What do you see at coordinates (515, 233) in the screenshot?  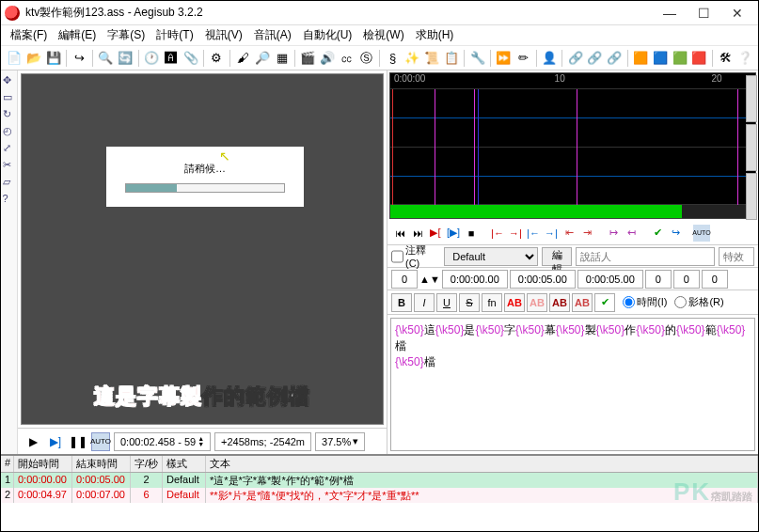 I see `play-after-start-button: →|` at bounding box center [515, 233].